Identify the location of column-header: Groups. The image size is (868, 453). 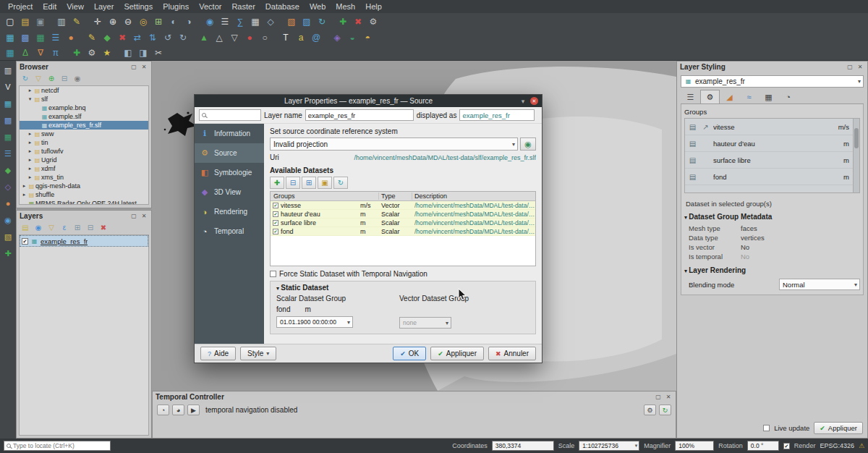
(325, 196).